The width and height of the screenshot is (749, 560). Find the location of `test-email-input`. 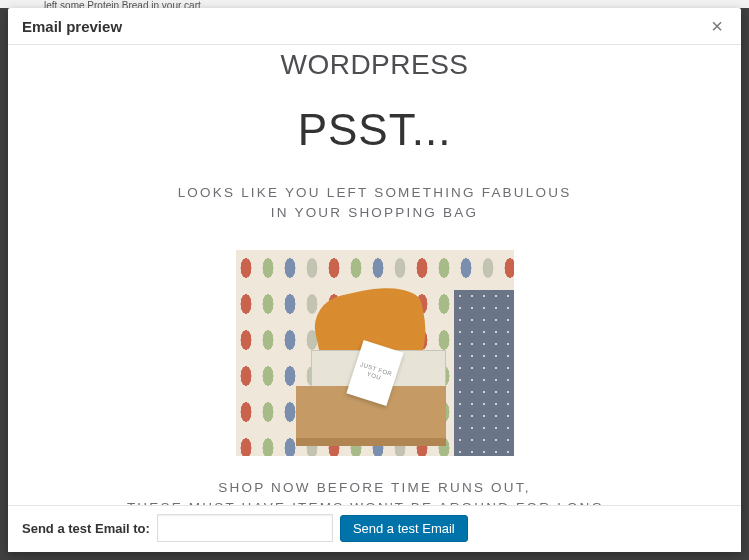

test-email-input is located at coordinates (245, 528).